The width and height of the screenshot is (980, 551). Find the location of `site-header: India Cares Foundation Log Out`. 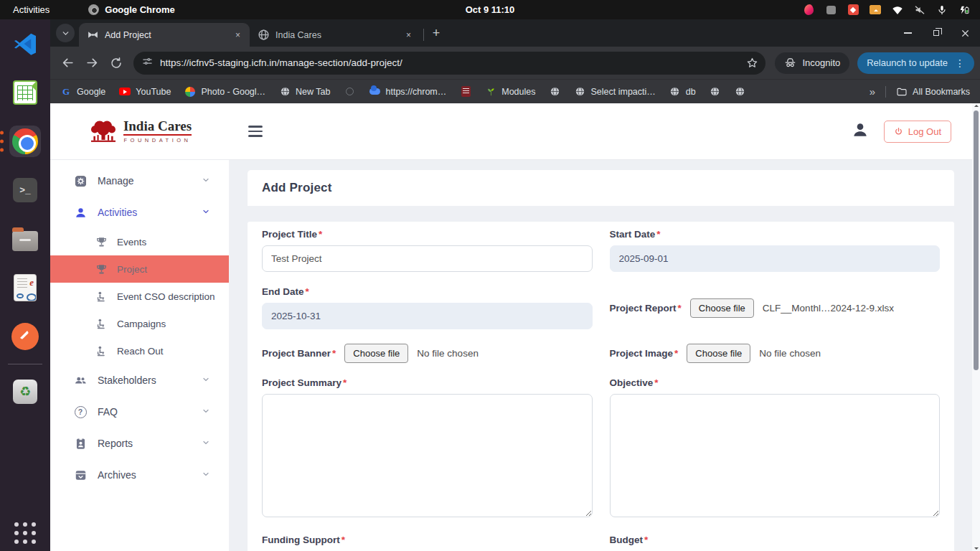

site-header: India Cares Foundation Log Out is located at coordinates (515, 131).